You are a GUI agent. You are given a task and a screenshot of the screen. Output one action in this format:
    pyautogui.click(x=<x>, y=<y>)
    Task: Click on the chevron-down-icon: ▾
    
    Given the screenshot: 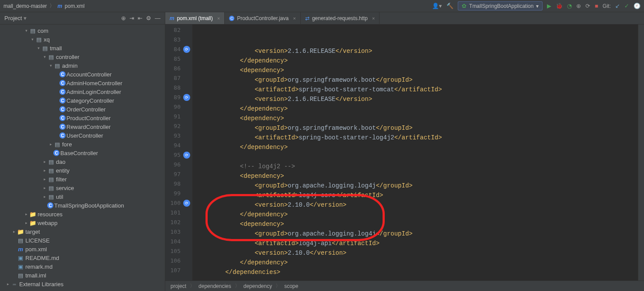 What is the action you would take?
    pyautogui.click(x=25, y=18)
    